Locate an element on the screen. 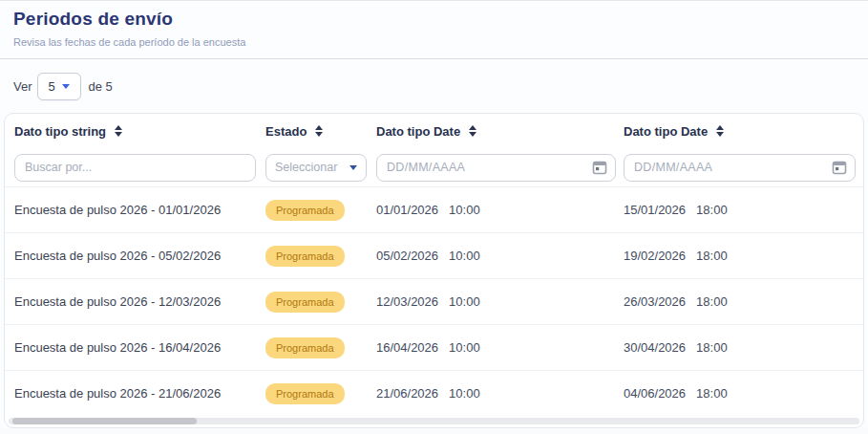 Image resolution: width=868 pixels, height=434 pixels. page-size-toolbar: Ver 5 de 5 is located at coordinates (434, 84).